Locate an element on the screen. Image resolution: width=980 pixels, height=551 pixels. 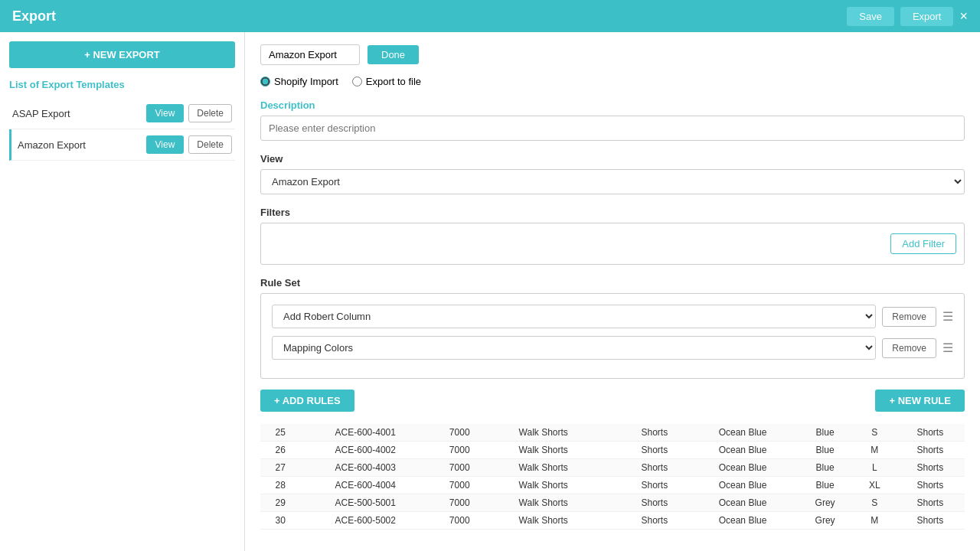
delete-button-amazon: Delete is located at coordinates (210, 145).